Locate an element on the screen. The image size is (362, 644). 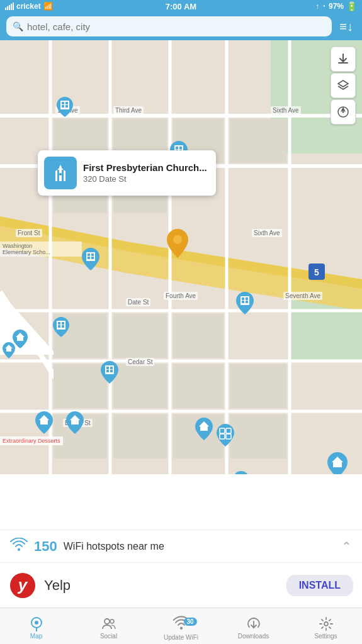
tab-settings: Settings is located at coordinates (326, 626).